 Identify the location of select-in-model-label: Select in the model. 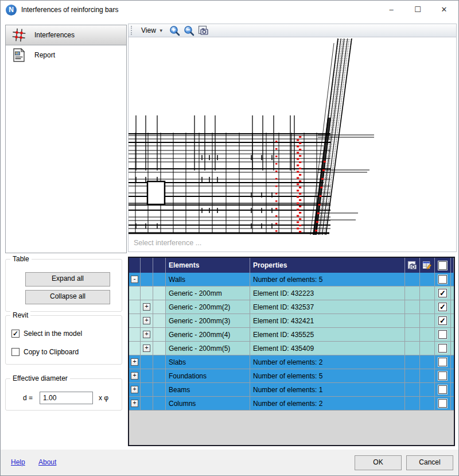
(53, 334).